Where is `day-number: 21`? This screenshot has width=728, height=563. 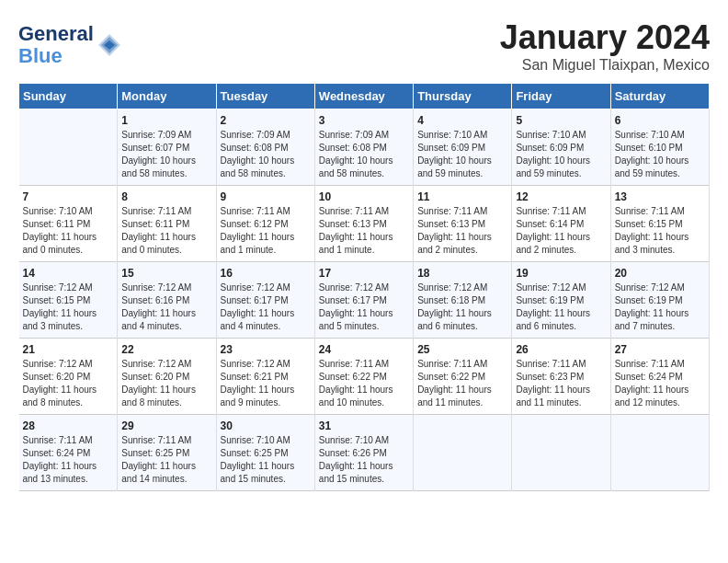
day-number: 21 is located at coordinates (68, 350).